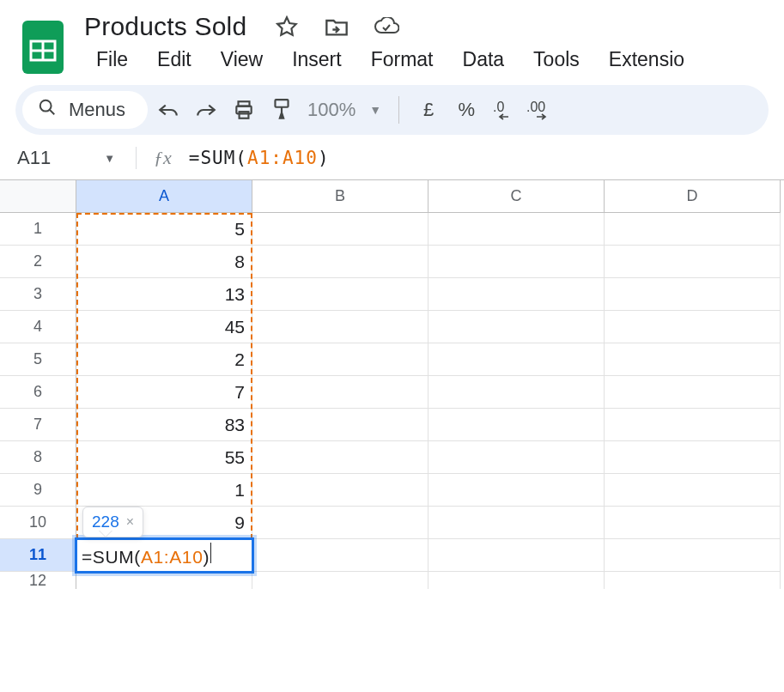  What do you see at coordinates (340, 360) in the screenshot?
I see `cell-b5` at bounding box center [340, 360].